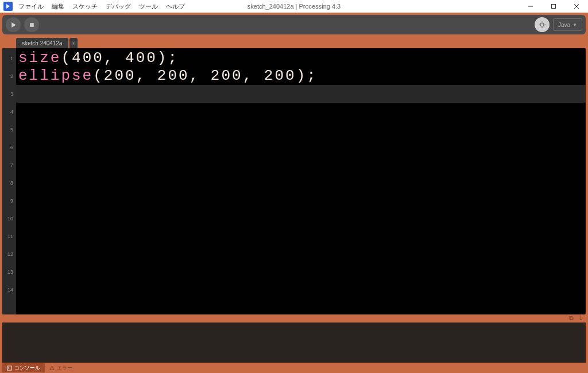 The width and height of the screenshot is (588, 373). Describe the element at coordinates (9, 368) in the screenshot. I see `console-icon` at that location.